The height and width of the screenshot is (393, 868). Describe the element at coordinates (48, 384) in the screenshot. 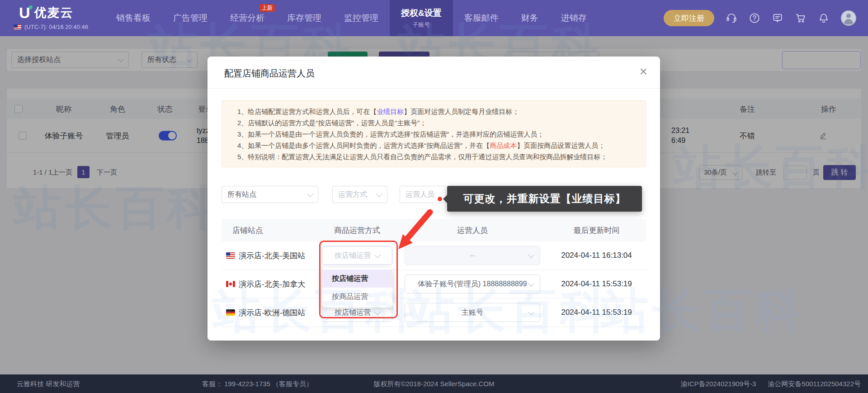

I see `footer-company: 云雅科技 研发和运营` at that location.